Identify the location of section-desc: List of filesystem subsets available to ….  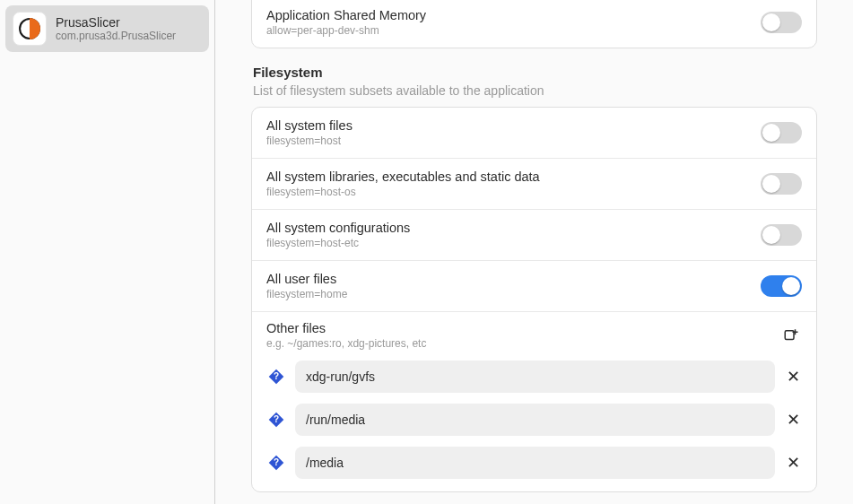
(535, 91).